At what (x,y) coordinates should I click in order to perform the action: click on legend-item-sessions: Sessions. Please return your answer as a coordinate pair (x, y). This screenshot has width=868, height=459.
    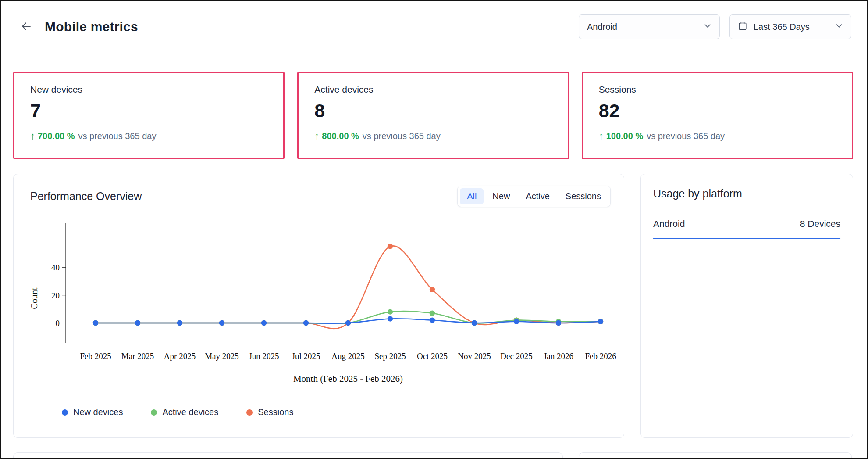
    Looking at the image, I should click on (270, 412).